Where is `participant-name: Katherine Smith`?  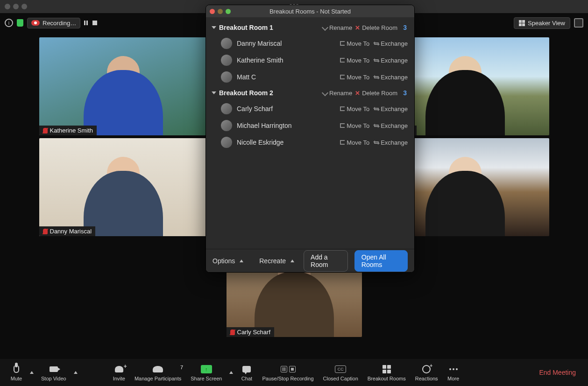
participant-name: Katherine Smith is located at coordinates (260, 60).